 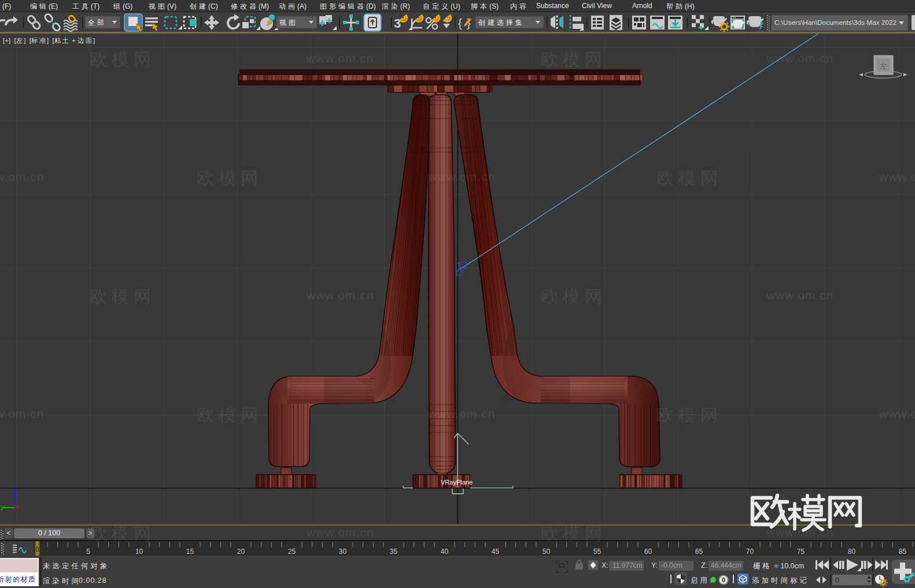 I want to click on svg-text: 65, so click(x=699, y=551).